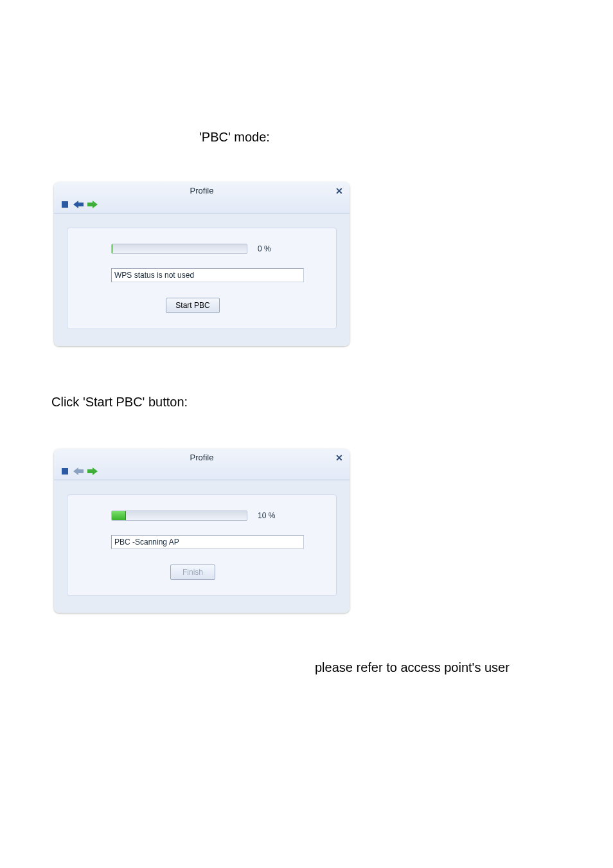  What do you see at coordinates (193, 305) in the screenshot?
I see `start-pbc-button: Start PBC` at bounding box center [193, 305].